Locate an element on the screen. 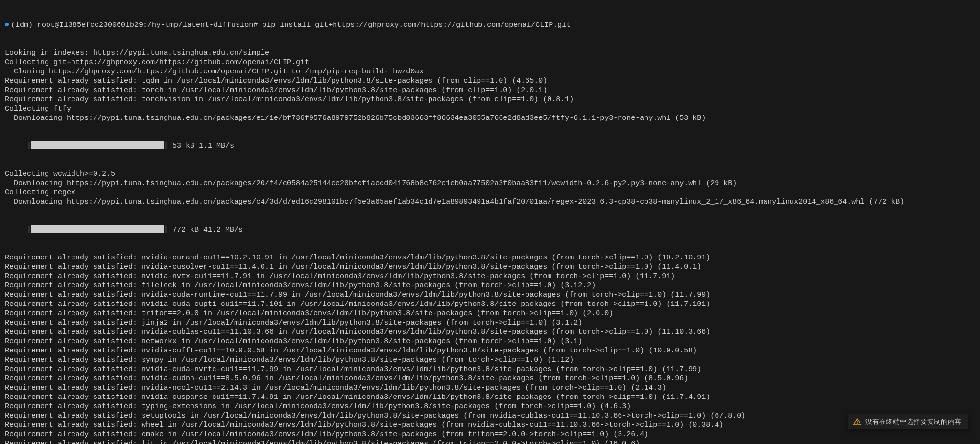  terminal-output-line: Requirement already satisfied: jinja2 in… is located at coordinates (491, 323).